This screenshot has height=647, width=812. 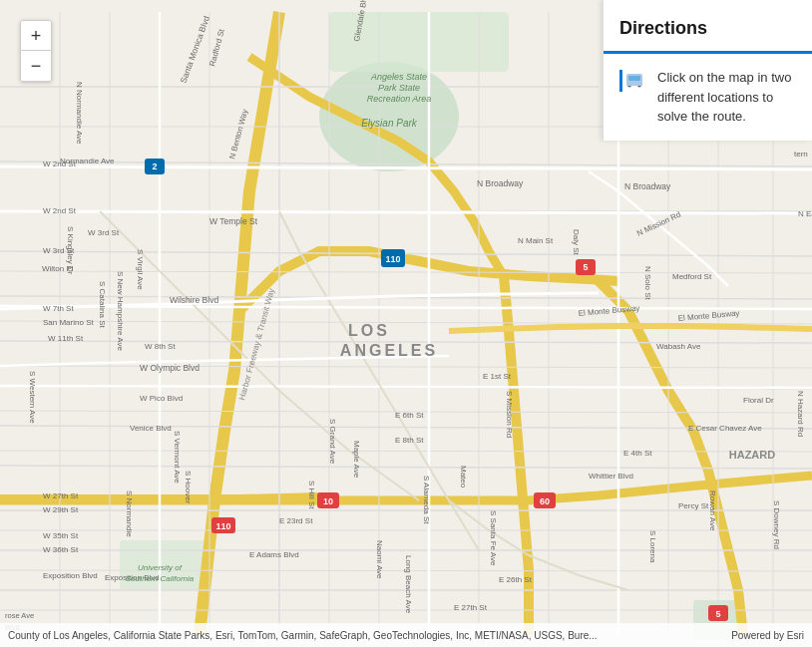 I want to click on zoom-controls: + −, so click(x=36, y=51).